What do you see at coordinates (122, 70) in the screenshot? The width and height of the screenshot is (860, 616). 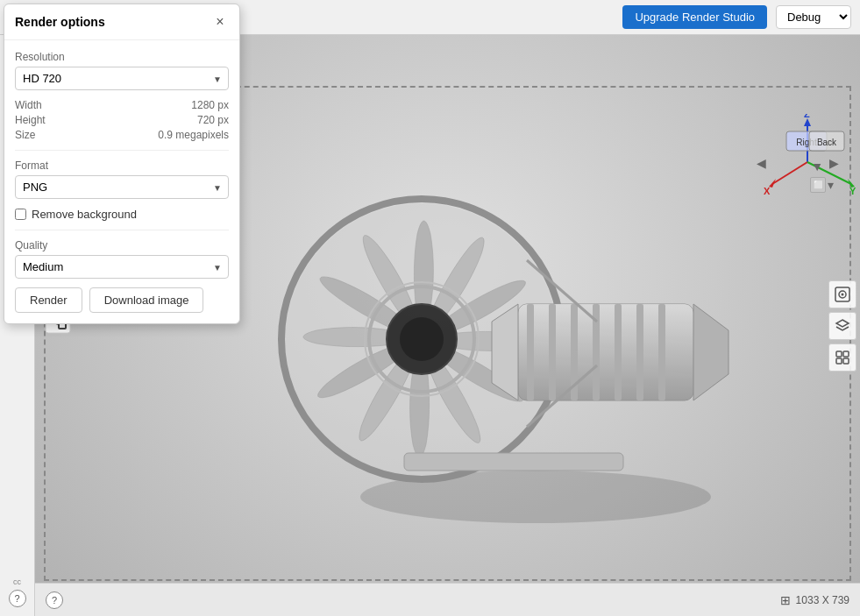 I see `resolution-row: Resolution HD 720 Full HD 1080 4K UHD Cu…` at bounding box center [122, 70].